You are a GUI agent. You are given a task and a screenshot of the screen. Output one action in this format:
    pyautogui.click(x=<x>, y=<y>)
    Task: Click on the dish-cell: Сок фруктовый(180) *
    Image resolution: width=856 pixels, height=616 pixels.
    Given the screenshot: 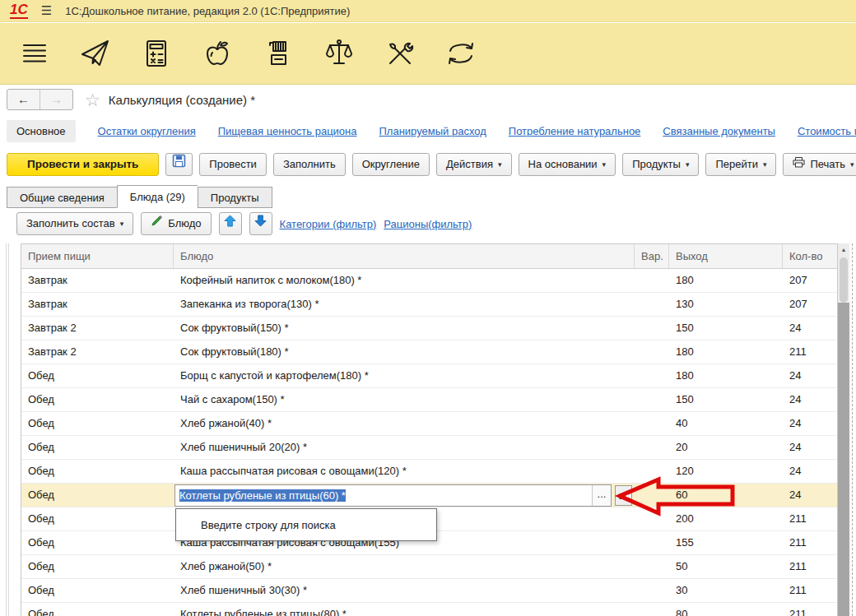 What is the action you would take?
    pyautogui.click(x=404, y=352)
    